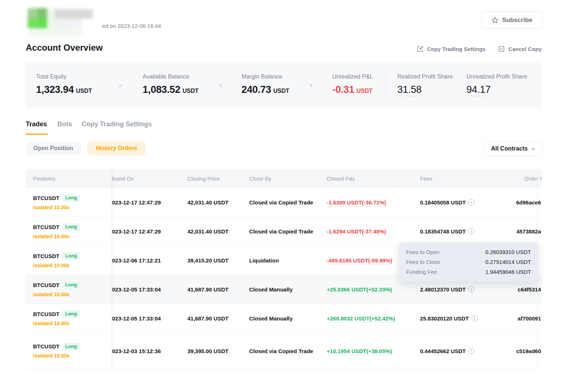 The height and width of the screenshot is (377, 588). Describe the element at coordinates (284, 319) in the screenshot. I see `table-row: BTCUSDT Long Isolated 10.00x 023-12-05 1…` at that location.